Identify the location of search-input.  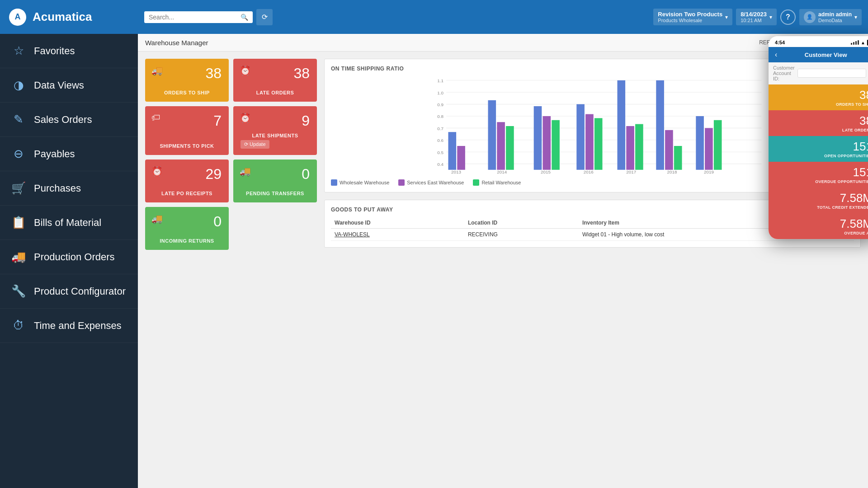
(193, 17).